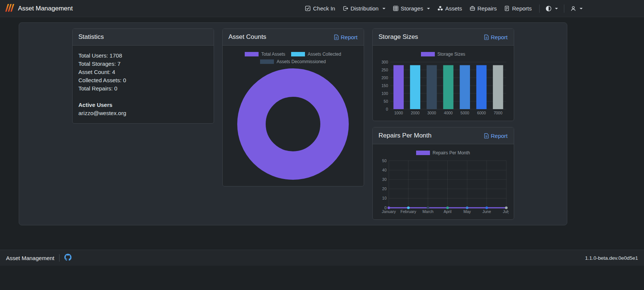 The width and height of the screenshot is (644, 290). Describe the element at coordinates (443, 136) in the screenshot. I see `repairs-per-month-card-header: Repairs Per Month Report` at that location.